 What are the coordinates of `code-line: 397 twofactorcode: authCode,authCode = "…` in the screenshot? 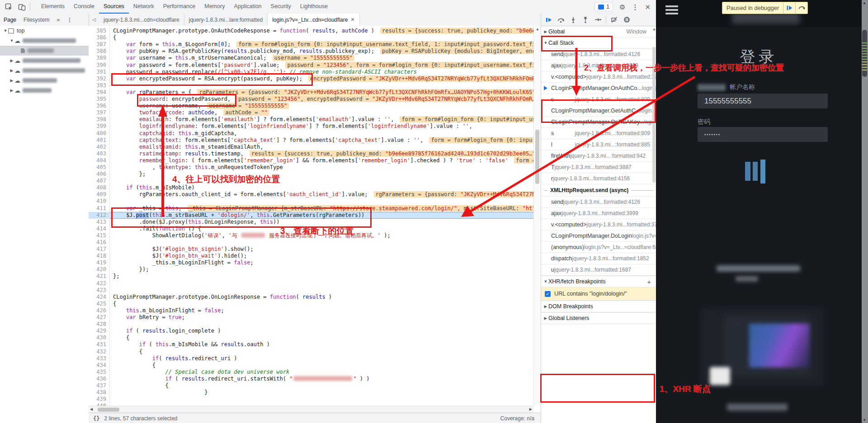 It's located at (311, 113).